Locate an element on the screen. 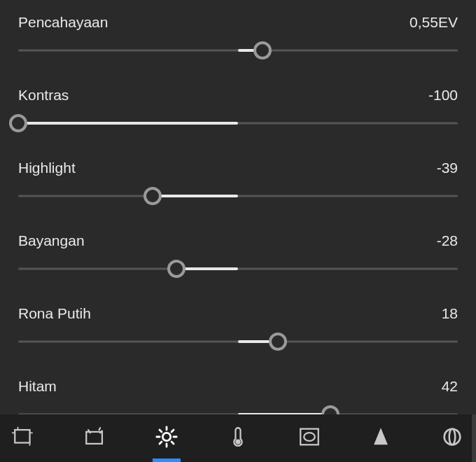  slider-track-whites is located at coordinates (238, 342).